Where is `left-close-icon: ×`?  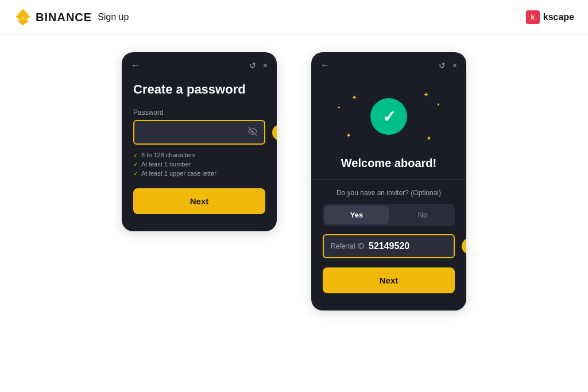 left-close-icon: × is located at coordinates (265, 65).